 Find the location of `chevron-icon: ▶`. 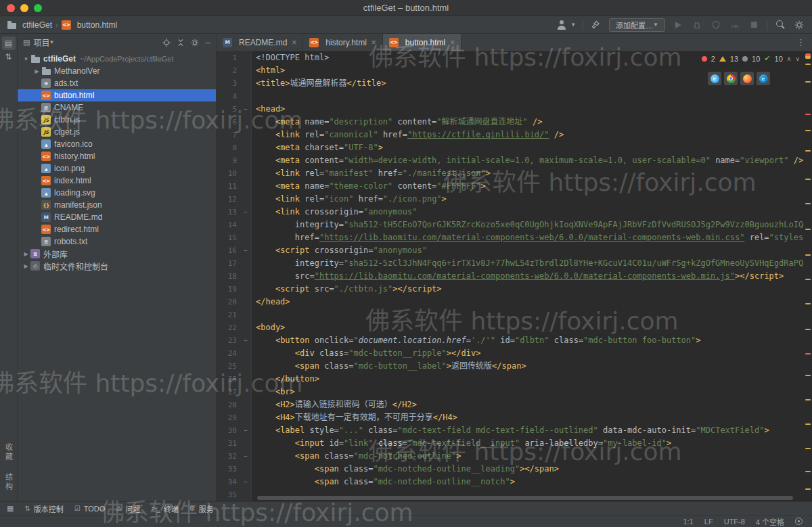

chevron-icon: ▶ is located at coordinates (26, 267).